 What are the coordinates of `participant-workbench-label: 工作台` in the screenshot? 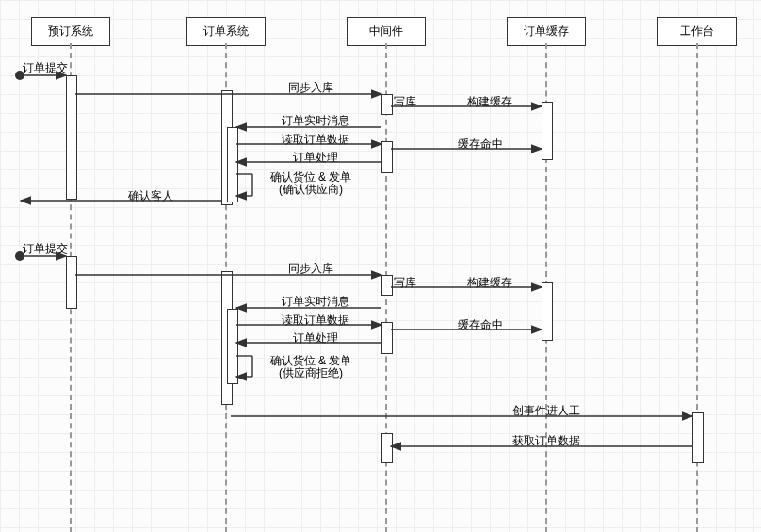 It's located at (697, 31).